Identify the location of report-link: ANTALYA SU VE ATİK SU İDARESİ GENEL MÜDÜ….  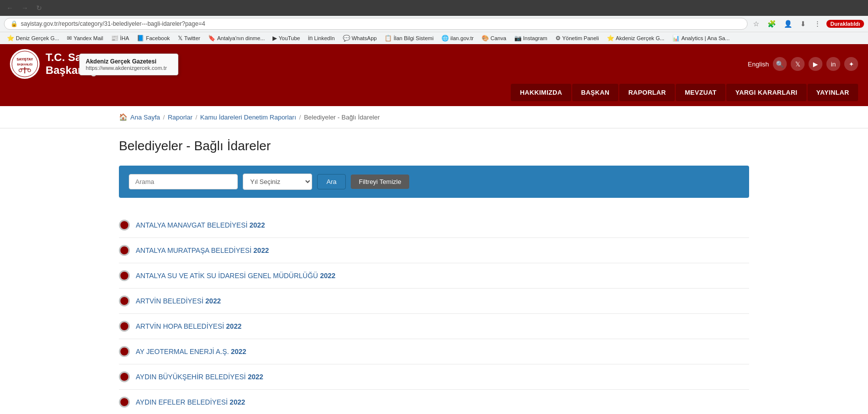
(236, 276).